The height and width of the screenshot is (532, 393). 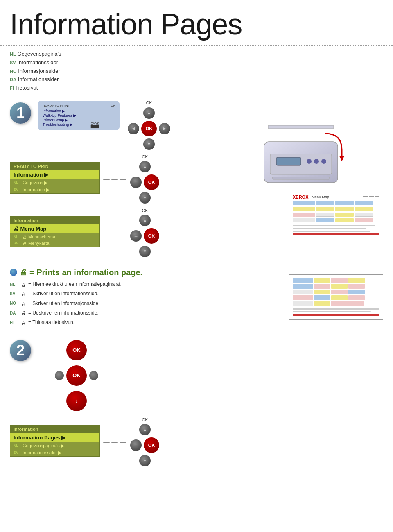 I want to click on menu-box-step2-active: Information Pages ▶, so click(x=55, y=437).